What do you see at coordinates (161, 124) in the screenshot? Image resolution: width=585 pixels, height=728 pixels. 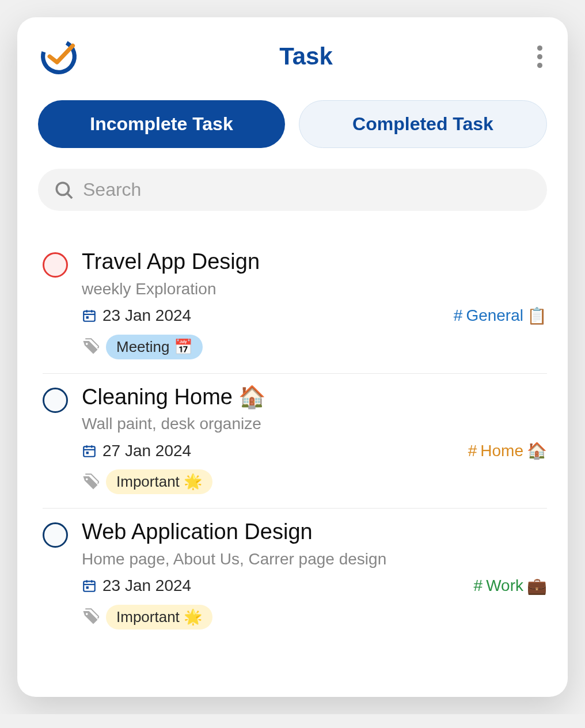 I see `tab-incomplete: Incomplete Task` at bounding box center [161, 124].